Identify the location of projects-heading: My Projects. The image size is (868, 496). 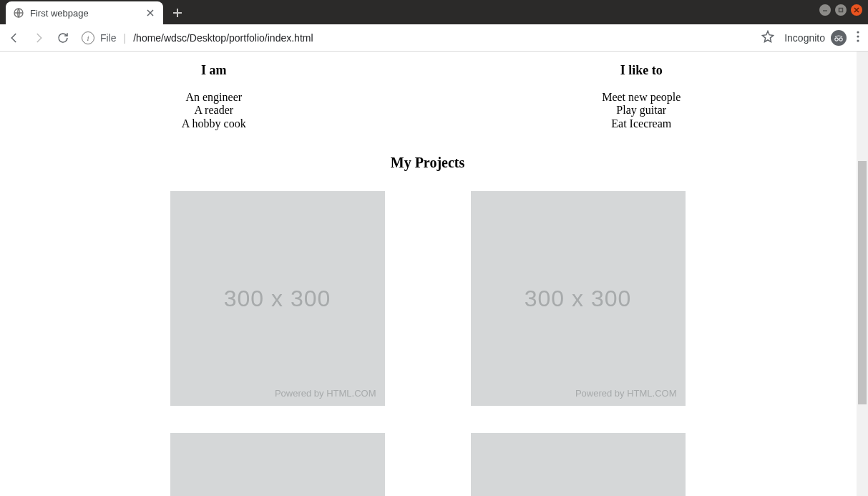
(428, 163).